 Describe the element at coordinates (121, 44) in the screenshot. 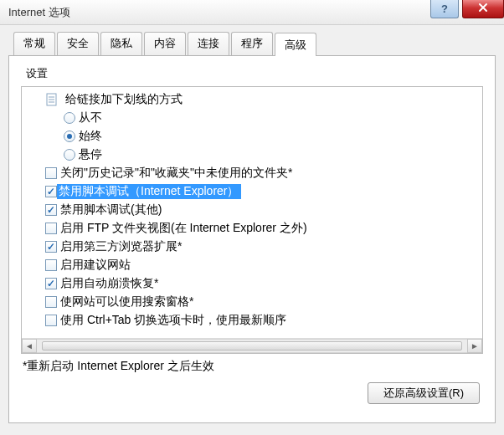

I see `tab-label: 隐私` at that location.